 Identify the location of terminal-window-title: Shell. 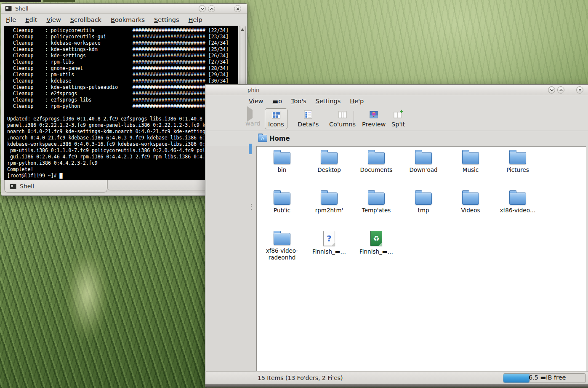
(22, 8).